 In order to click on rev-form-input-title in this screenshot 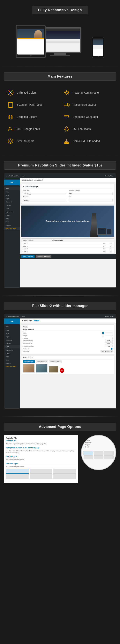, I will do `click(45, 194)`.